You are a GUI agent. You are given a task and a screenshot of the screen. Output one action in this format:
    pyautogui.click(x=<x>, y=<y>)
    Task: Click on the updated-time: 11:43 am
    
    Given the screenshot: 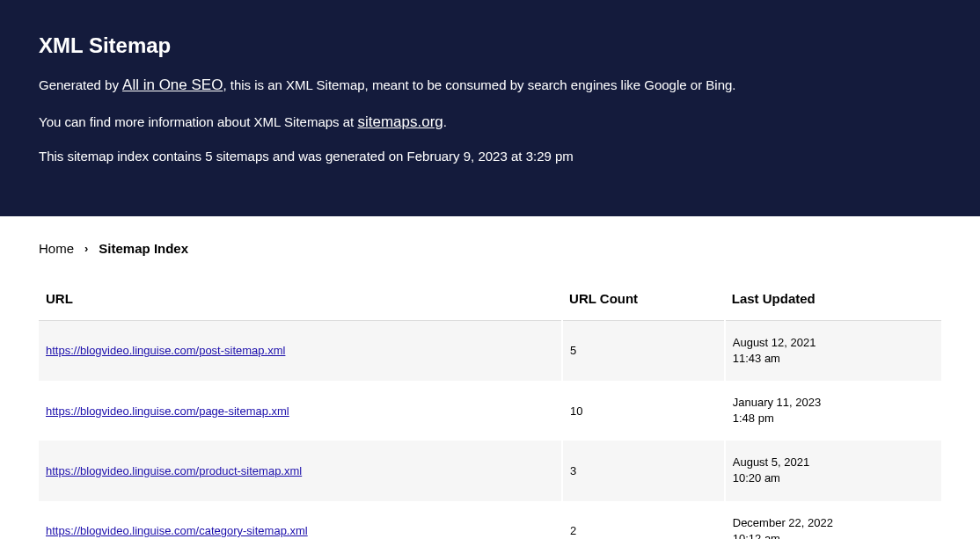 What is the action you would take?
    pyautogui.click(x=834, y=359)
    